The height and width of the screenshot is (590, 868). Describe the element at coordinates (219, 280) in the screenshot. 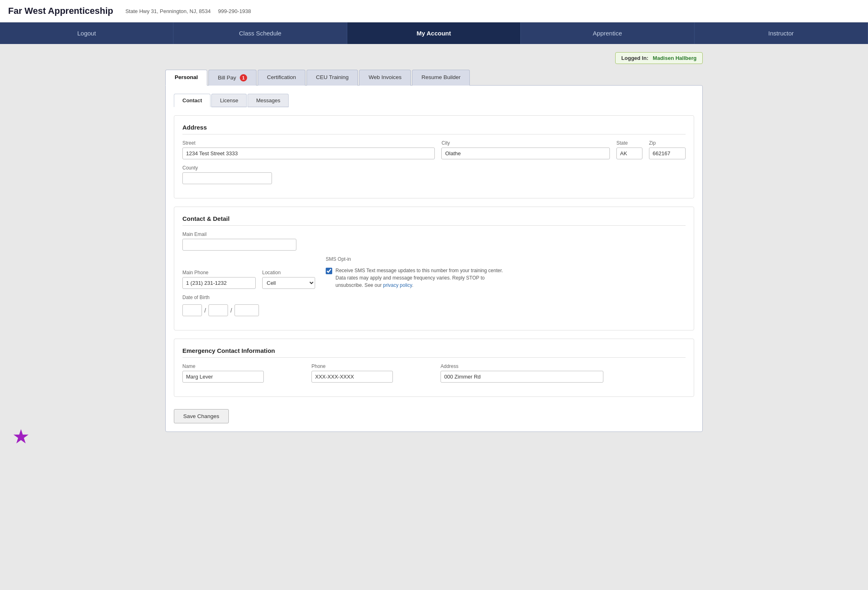

I see `phone-group: Main Phone` at that location.